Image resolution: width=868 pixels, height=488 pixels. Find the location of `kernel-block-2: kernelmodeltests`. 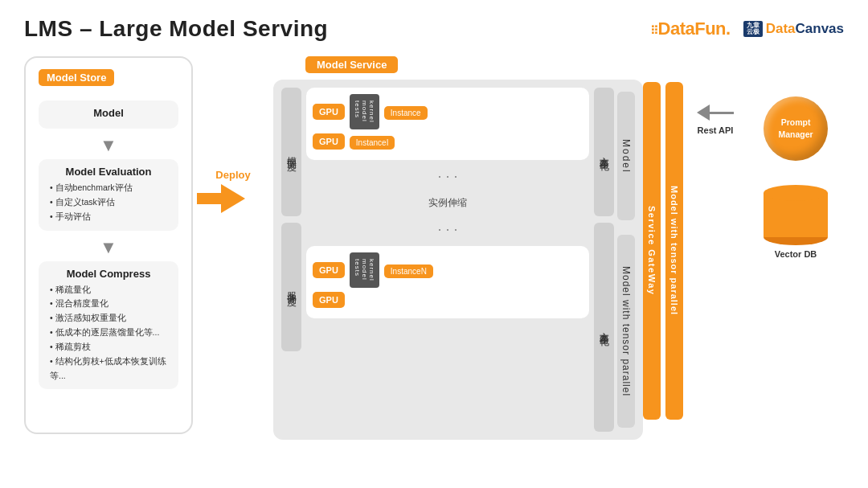

kernel-block-2: kernelmodeltests is located at coordinates (365, 270).